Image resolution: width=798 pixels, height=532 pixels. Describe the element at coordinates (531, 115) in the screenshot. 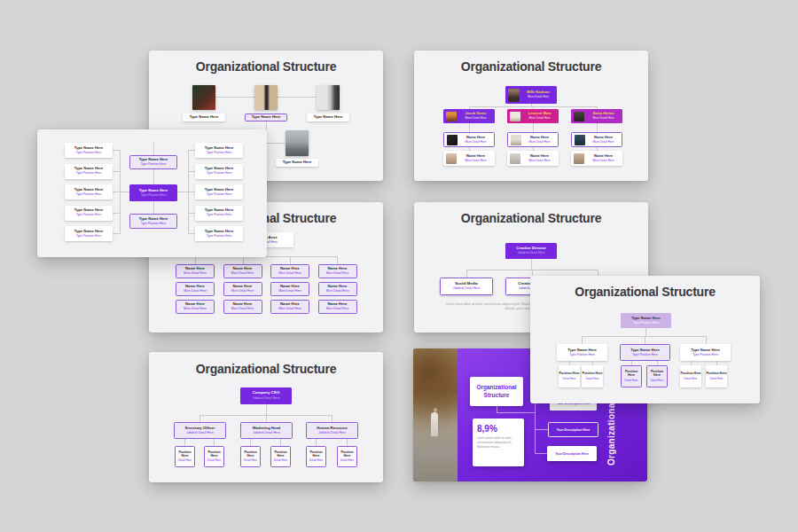

I see `slide-team-org-chart: Organizational Structure Mille Kadisan M…` at that location.